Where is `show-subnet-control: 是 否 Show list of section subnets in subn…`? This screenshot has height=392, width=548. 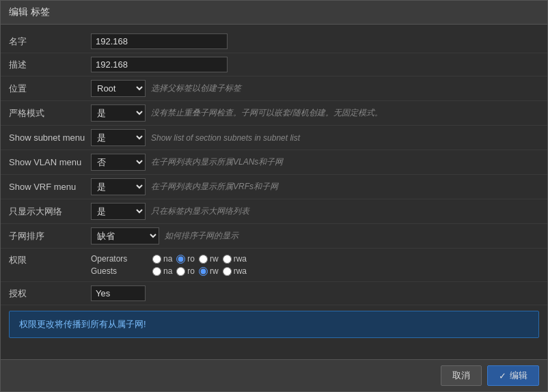
show-subnet-control: 是 否 Show list of section subnets in subn… is located at coordinates (315, 138).